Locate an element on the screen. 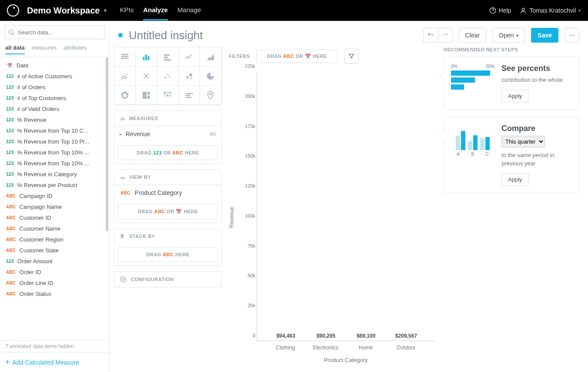 The image size is (588, 372). percents-desc: contribution to the whole is located at coordinates (537, 80).